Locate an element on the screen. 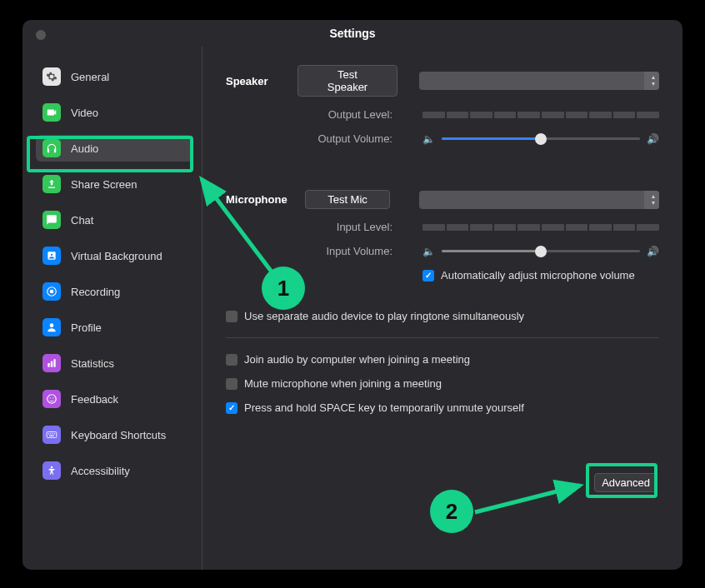 Image resolution: width=705 pixels, height=588 pixels. sidebar-item-label: Keyboard Shortcuts is located at coordinates (118, 435).